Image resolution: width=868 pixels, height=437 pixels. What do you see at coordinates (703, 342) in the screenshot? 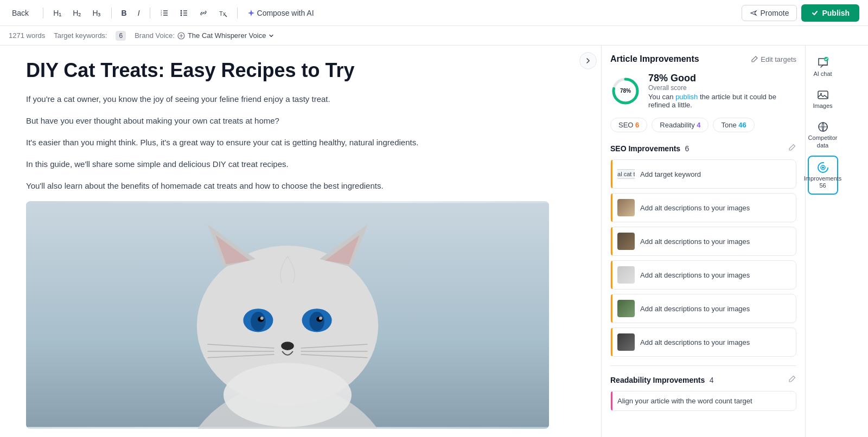
I see `improvement-item-5: Add alt descriptions to your images` at bounding box center [703, 342].